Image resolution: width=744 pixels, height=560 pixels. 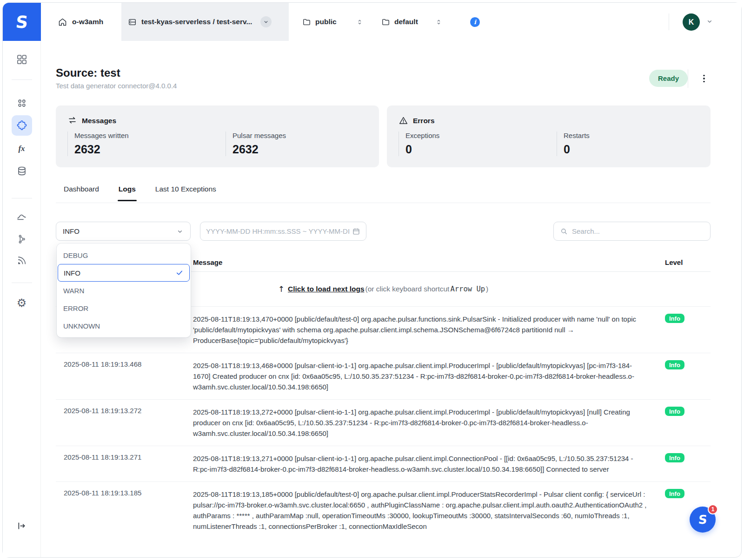 I want to click on search-input, so click(x=638, y=231).